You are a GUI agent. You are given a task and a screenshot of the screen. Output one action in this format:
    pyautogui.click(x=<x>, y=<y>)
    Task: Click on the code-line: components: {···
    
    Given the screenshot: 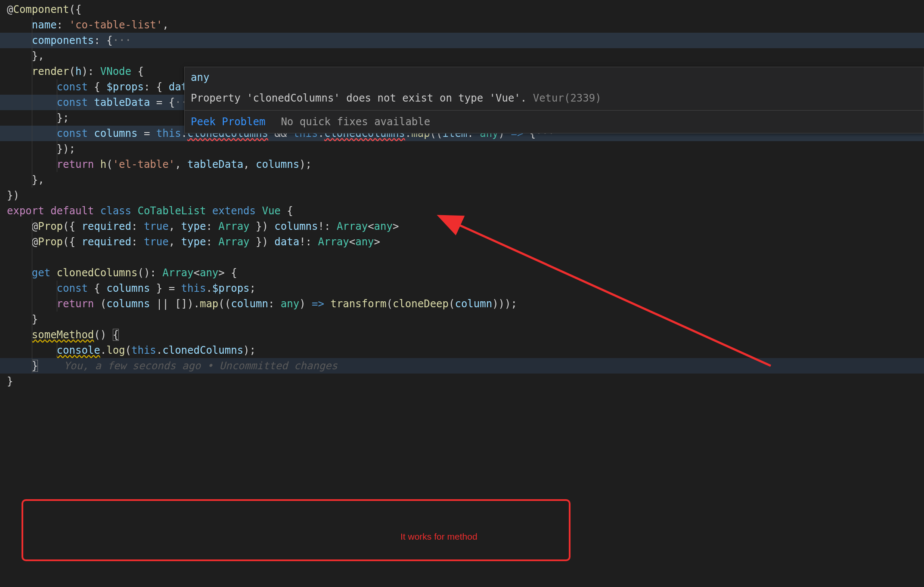 What is the action you would take?
    pyautogui.click(x=462, y=40)
    